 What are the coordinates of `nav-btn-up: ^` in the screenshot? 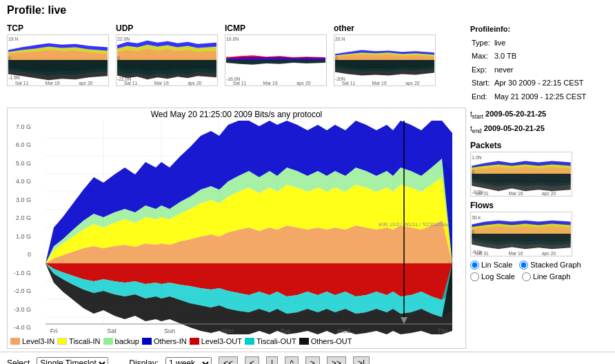 It's located at (292, 360).